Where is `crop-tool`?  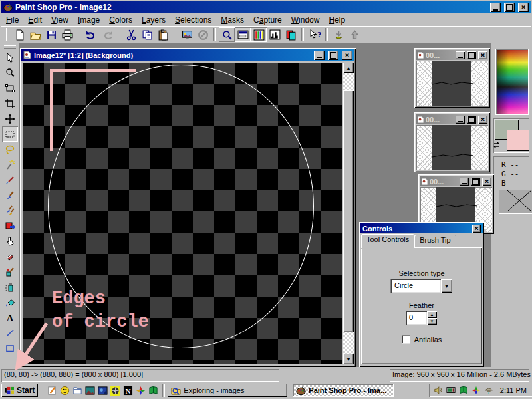
crop-tool is located at coordinates (10, 104).